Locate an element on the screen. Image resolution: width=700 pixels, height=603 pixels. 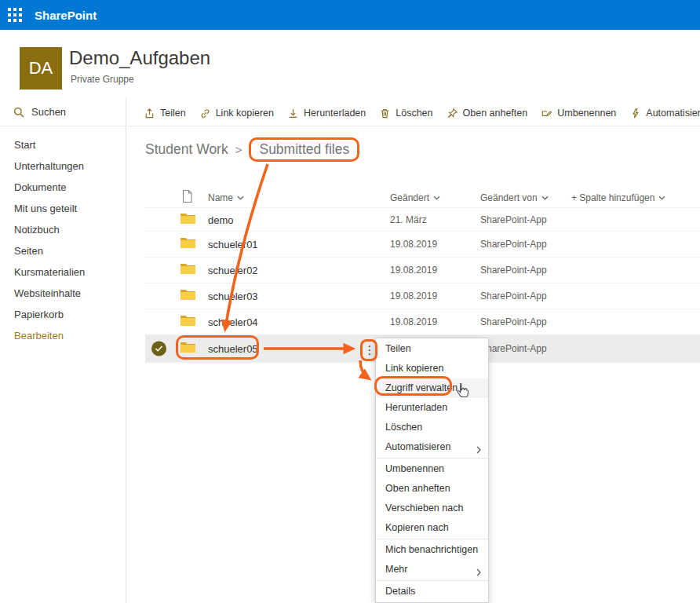
toolbar-item-herunterladen: Herunterladen is located at coordinates (326, 113).